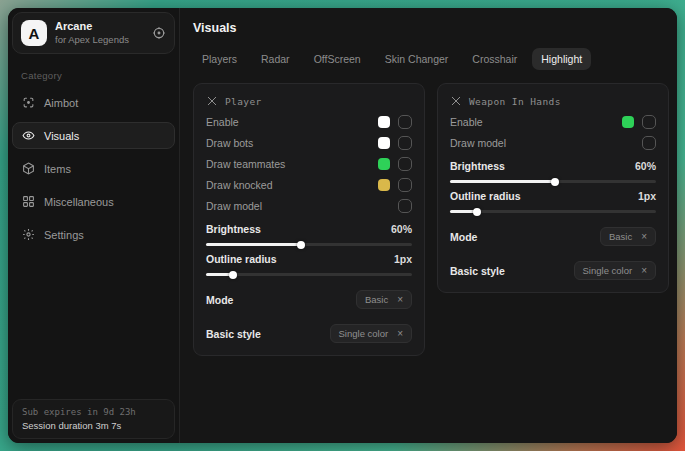 Image resolution: width=685 pixels, height=451 pixels. What do you see at coordinates (246, 164) in the screenshot?
I see `toggle-label: Draw teammates` at bounding box center [246, 164].